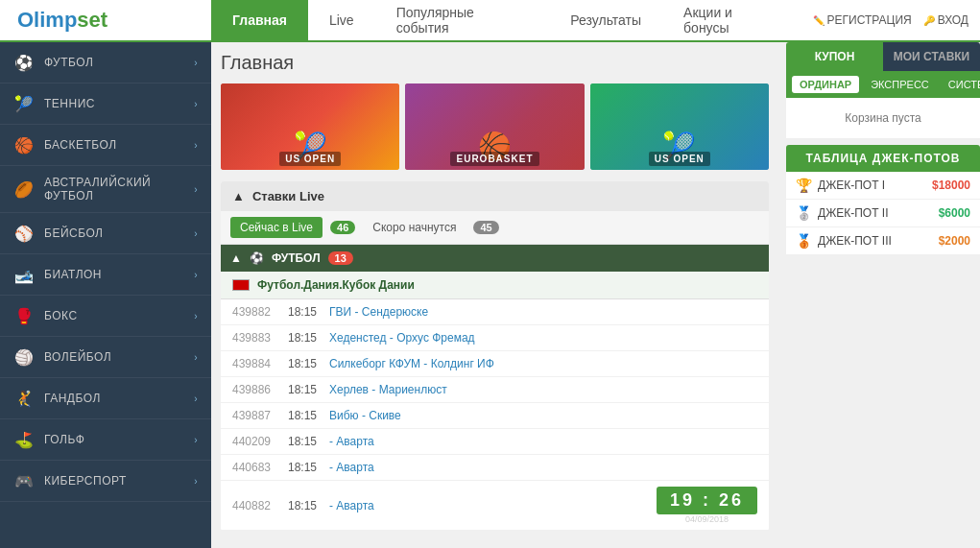 The width and height of the screenshot is (980, 548). I want to click on nav-tab-results: Результаты, so click(606, 20).